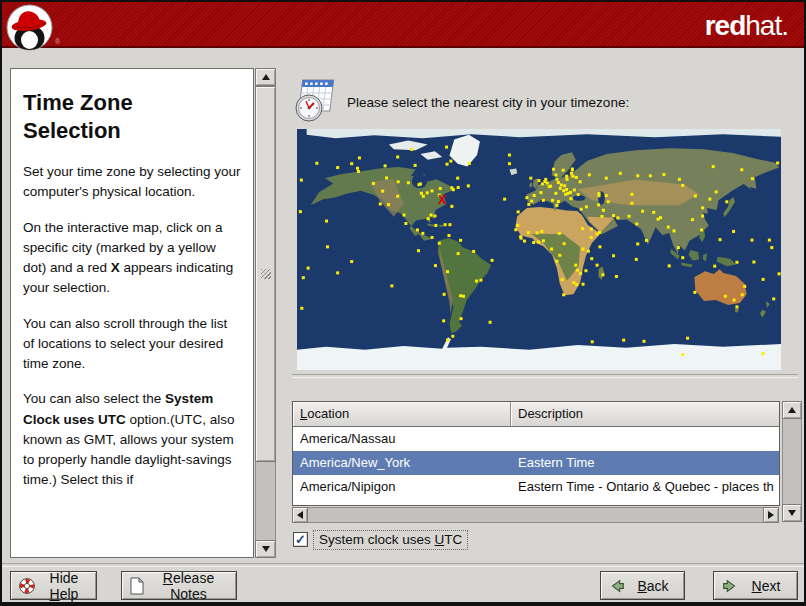 The image size is (806, 606). Describe the element at coordinates (645, 414) in the screenshot. I see `column-header-description: Description` at that location.